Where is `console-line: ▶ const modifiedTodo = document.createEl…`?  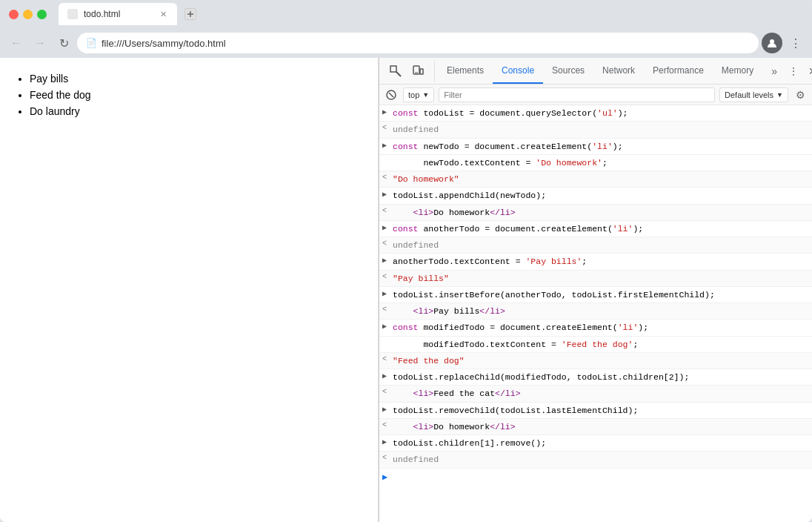 console-line: ▶ const modifiedTodo = document.createEl… is located at coordinates (596, 328).